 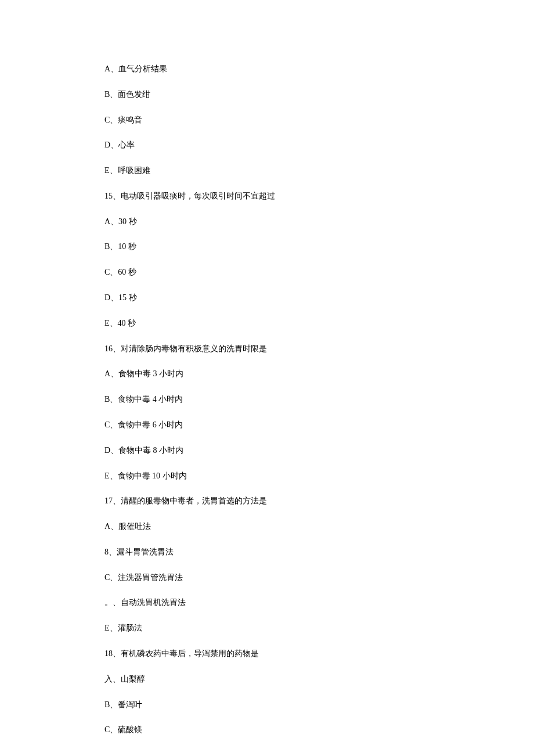 I want to click on option-text: E、食物中毒 10 小时内, so click(x=267, y=476).